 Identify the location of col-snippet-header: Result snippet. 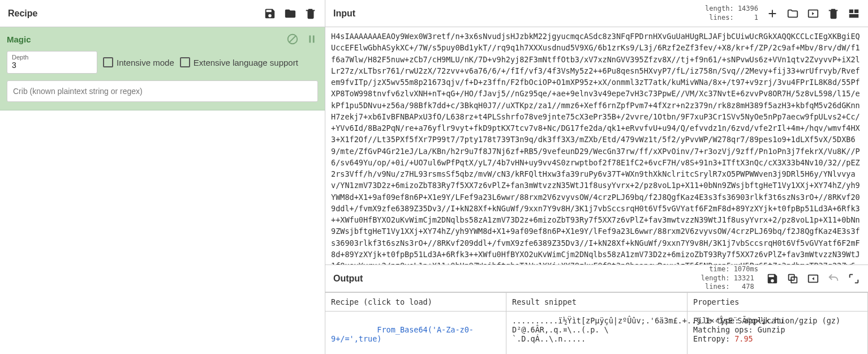
(597, 302).